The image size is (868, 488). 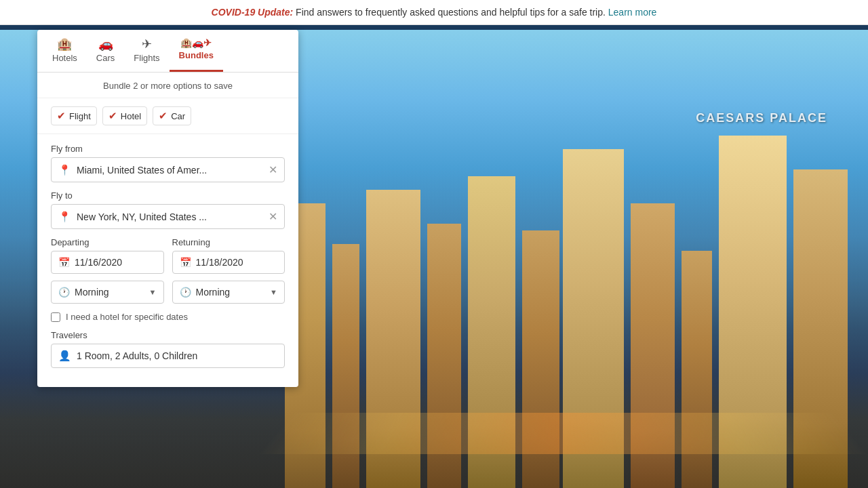 I want to click on depart-clock-icon: 🕐, so click(x=64, y=292).